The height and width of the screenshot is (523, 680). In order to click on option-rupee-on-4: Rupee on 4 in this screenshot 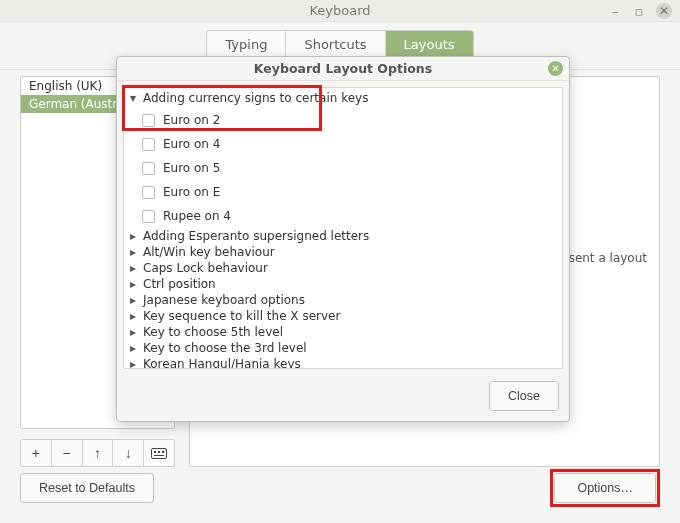, I will do `click(348, 216)`.